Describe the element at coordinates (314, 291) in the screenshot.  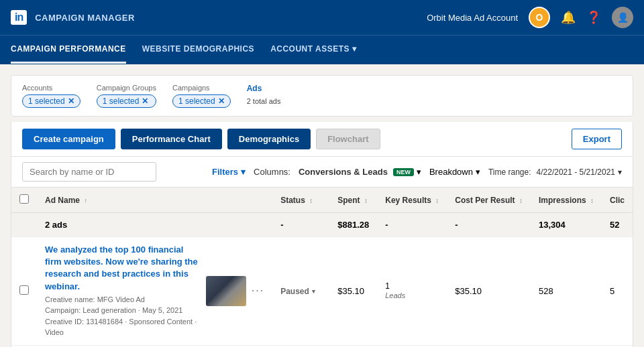
I see `status-arrow-icon: ▾` at that location.